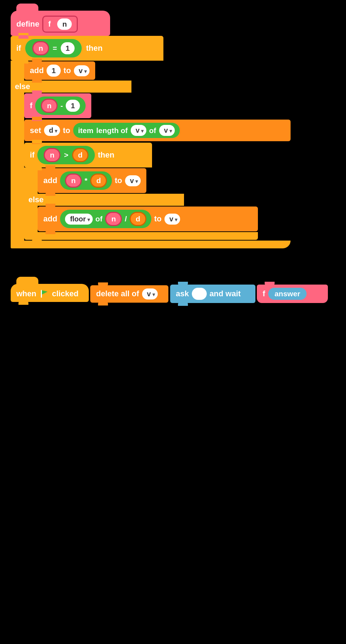  Describe the element at coordinates (151, 106) in the screenshot. I see `else-inner: f n - 1` at that location.